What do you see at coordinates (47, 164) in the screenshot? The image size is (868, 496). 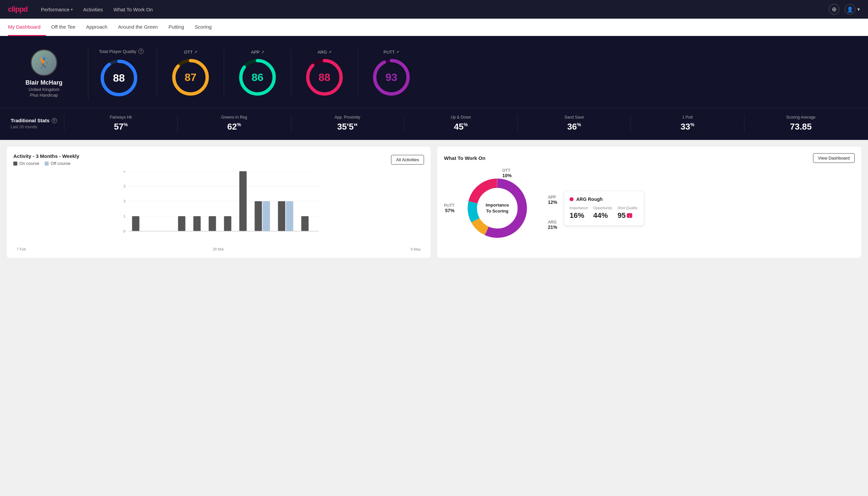 I see `off-course-dot` at bounding box center [47, 164].